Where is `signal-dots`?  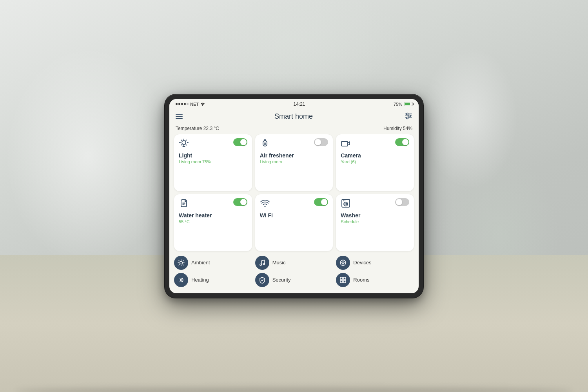 signal-dots is located at coordinates (182, 104).